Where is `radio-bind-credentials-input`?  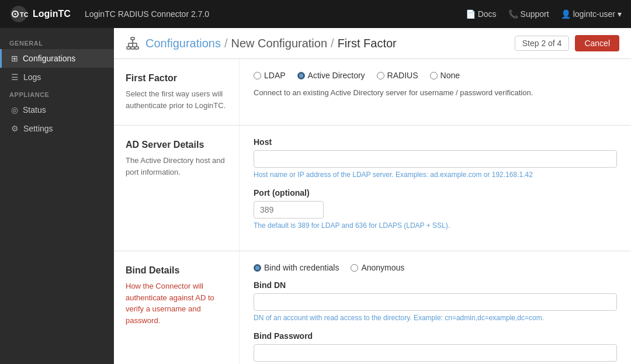 radio-bind-credentials-input is located at coordinates (257, 268).